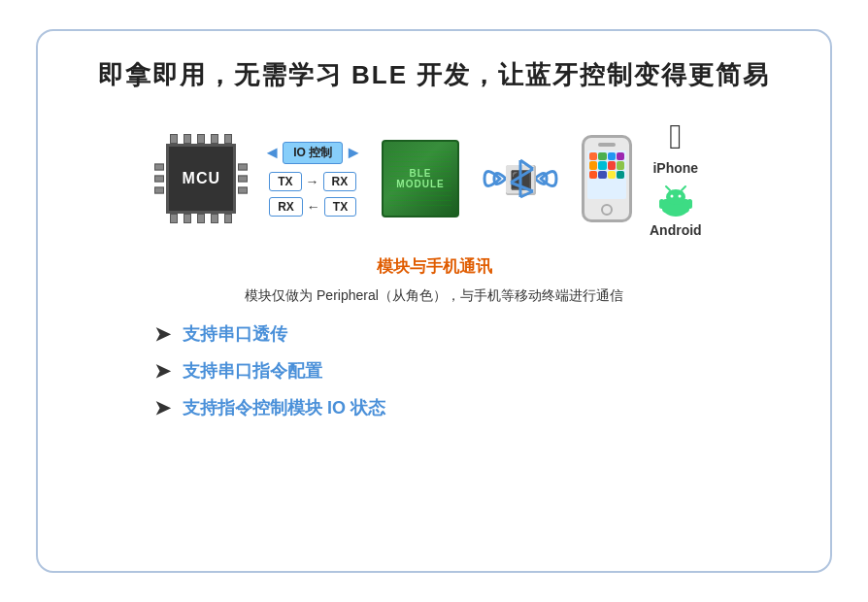  What do you see at coordinates (419, 179) in the screenshot?
I see `ble-module-text: BLEMODULE` at bounding box center [419, 179].